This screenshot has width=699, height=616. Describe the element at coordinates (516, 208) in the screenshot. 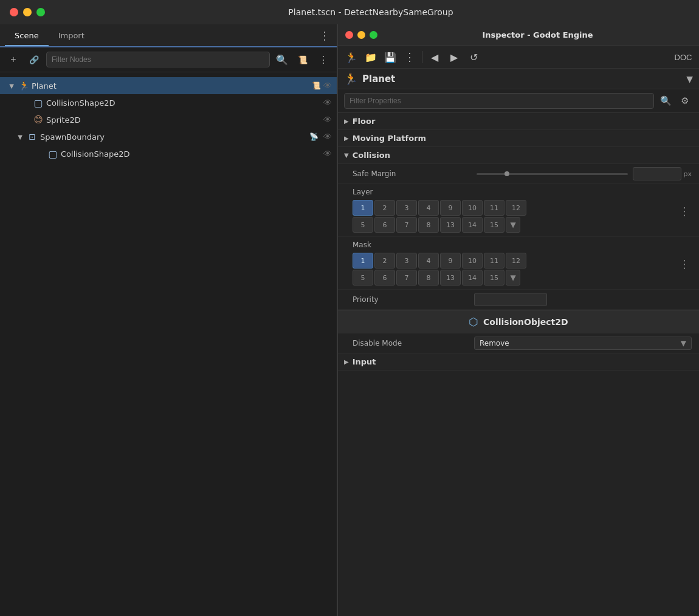

I see `layer-cell-12: 12` at that location.